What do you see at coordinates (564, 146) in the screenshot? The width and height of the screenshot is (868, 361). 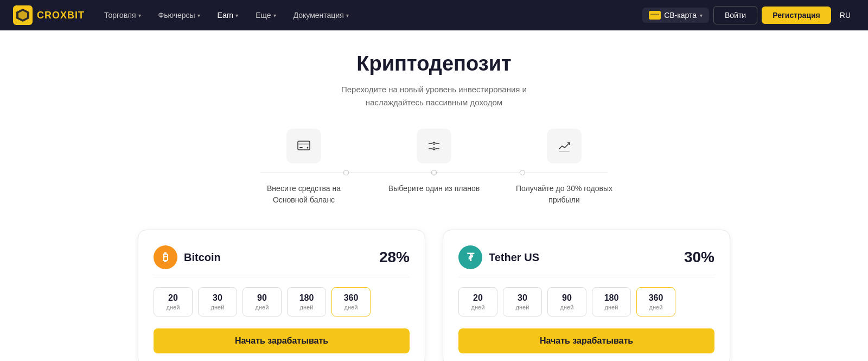 I see `profit-icon-box` at bounding box center [564, 146].